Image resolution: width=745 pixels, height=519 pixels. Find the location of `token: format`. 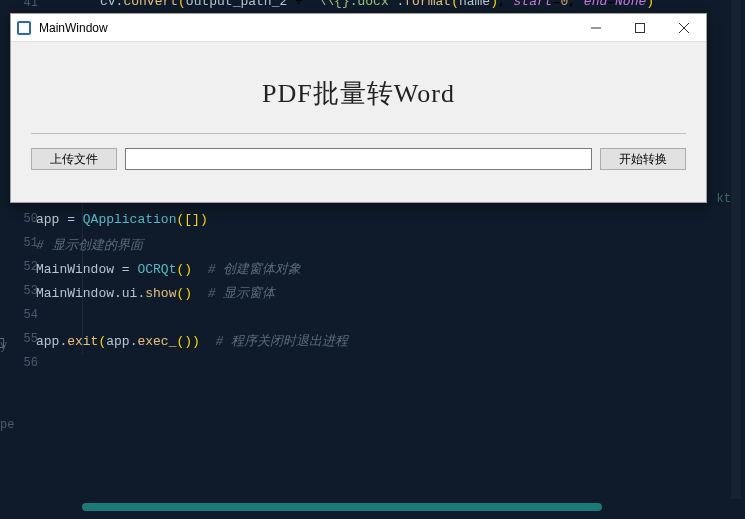

token: format is located at coordinates (428, 4).